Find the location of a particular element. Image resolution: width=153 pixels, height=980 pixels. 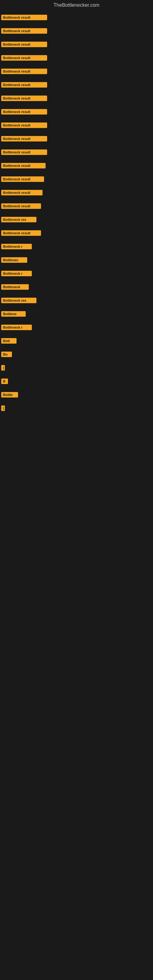

list-item: Bottleneck is located at coordinates (76, 287).